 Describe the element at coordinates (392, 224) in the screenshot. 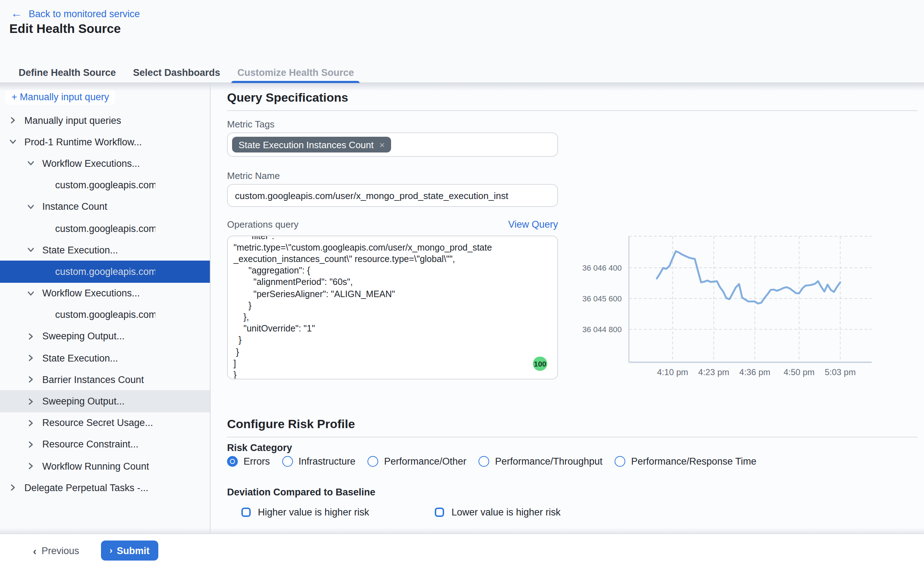

I see `operations-query-row: Operations query View Query` at that location.